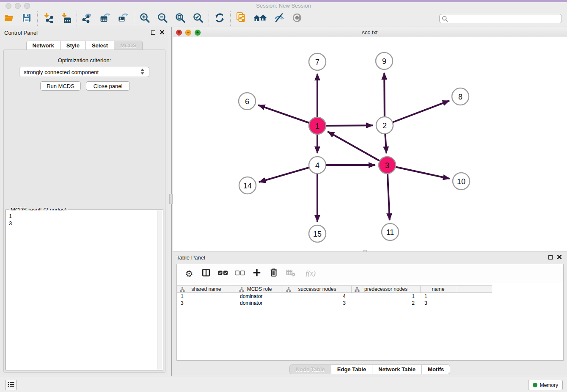 The width and height of the screenshot is (567, 392). I want to click on select-all-button, so click(223, 273).